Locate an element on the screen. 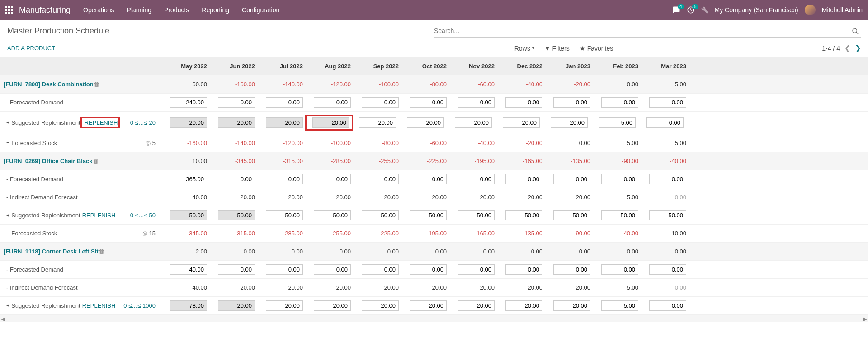 Image resolution: width=868 pixels, height=347 pixels. user-avatar is located at coordinates (810, 10).